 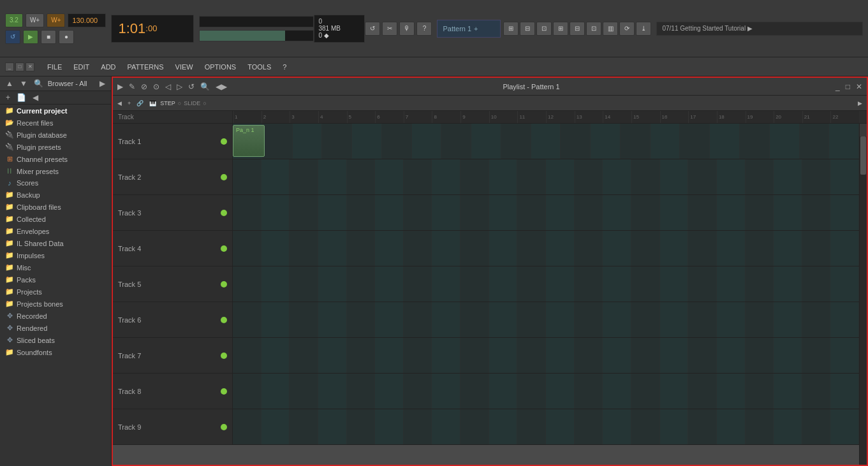 What do you see at coordinates (55, 159) in the screenshot?
I see `sidebar-item-channel-presets: ⊞ Channel presets` at bounding box center [55, 159].